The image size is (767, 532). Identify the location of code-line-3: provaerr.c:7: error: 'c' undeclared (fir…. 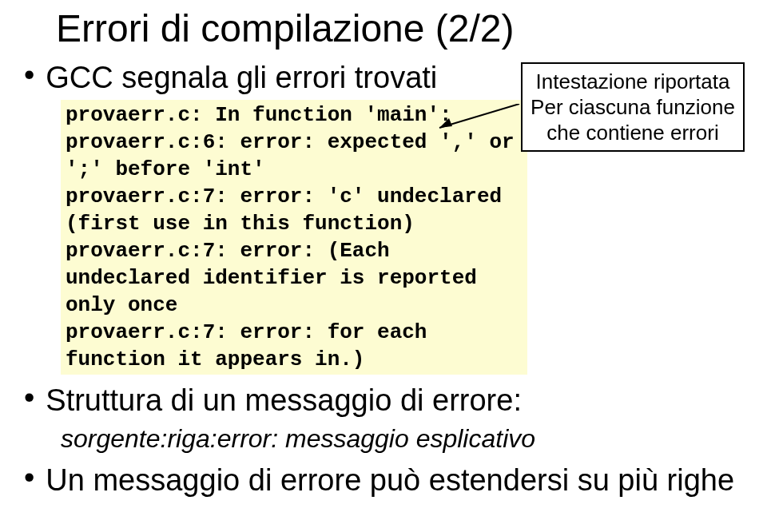
(290, 210).